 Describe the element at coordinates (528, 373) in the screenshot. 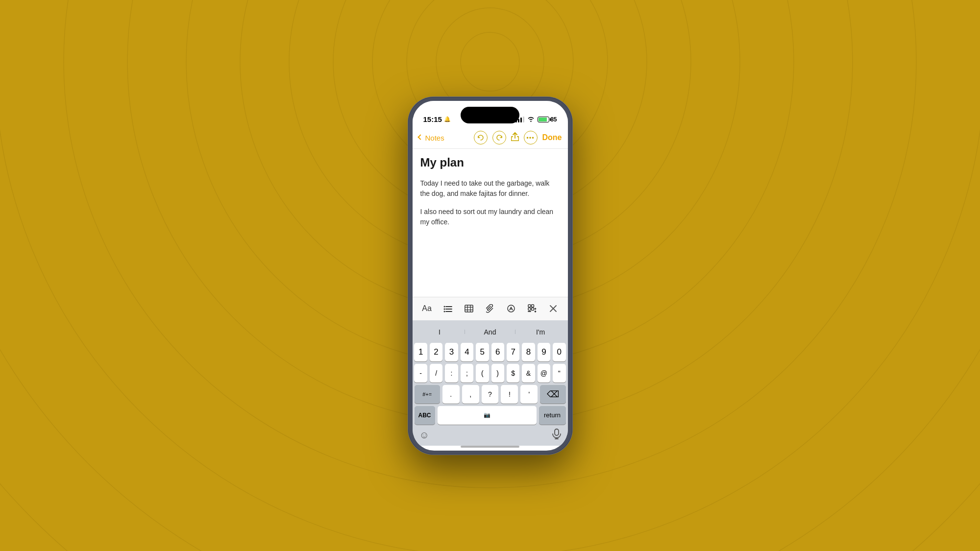

I see `key-ampersand: &` at that location.